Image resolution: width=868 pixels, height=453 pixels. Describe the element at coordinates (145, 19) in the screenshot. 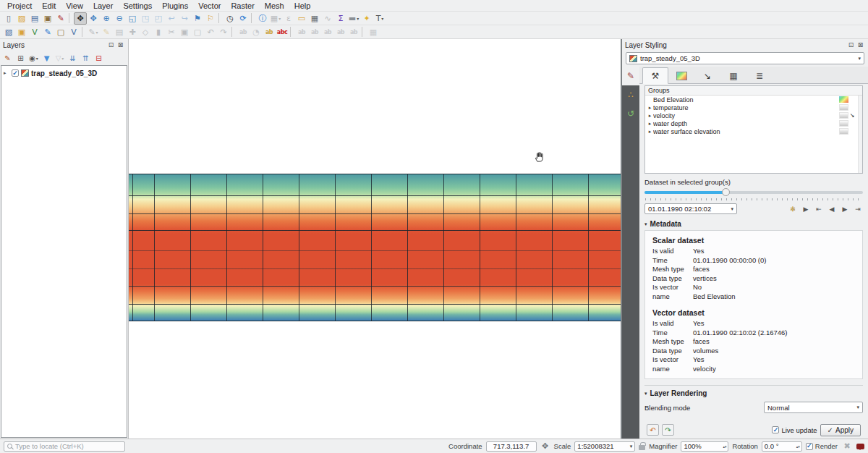

I see `zoom-to-selection-icon: ◳` at that location.